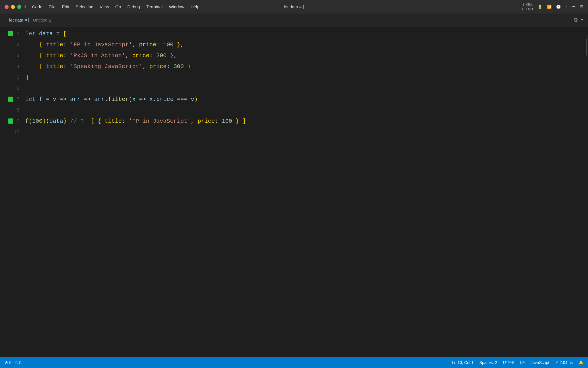 The image size is (588, 368). I want to click on error-count: ⊗ 0 ⚠ 0, so click(13, 363).